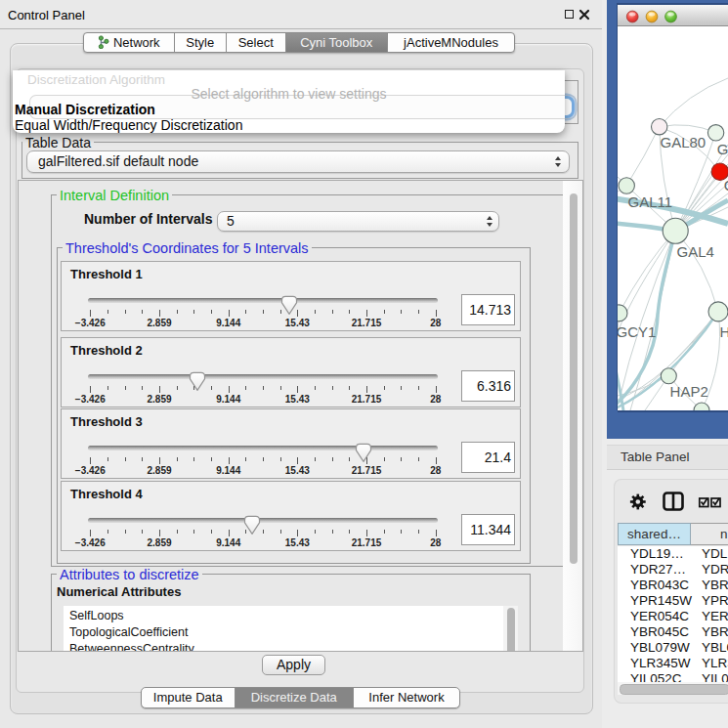  What do you see at coordinates (637, 332) in the screenshot?
I see `svg-text: GCY1` at bounding box center [637, 332].